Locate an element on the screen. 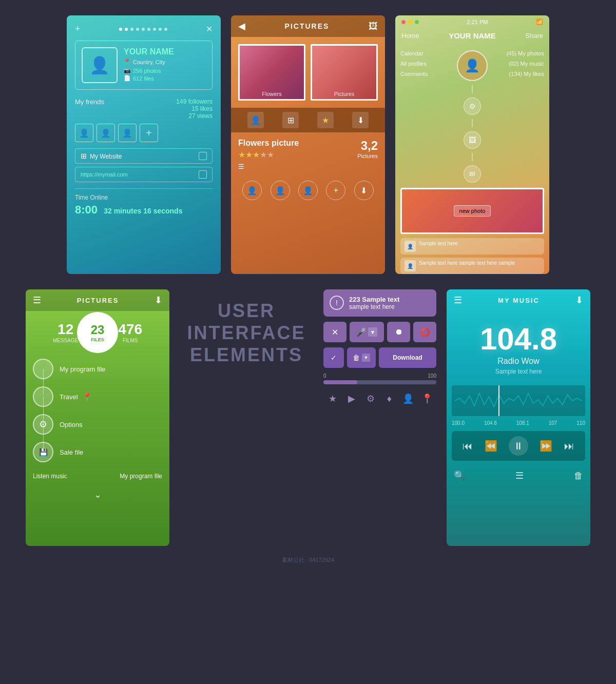 The image size is (616, 684). profile-box: 👤 YOUR NAME 📍 Country, City 📷 256 photos… is located at coordinates (144, 65).